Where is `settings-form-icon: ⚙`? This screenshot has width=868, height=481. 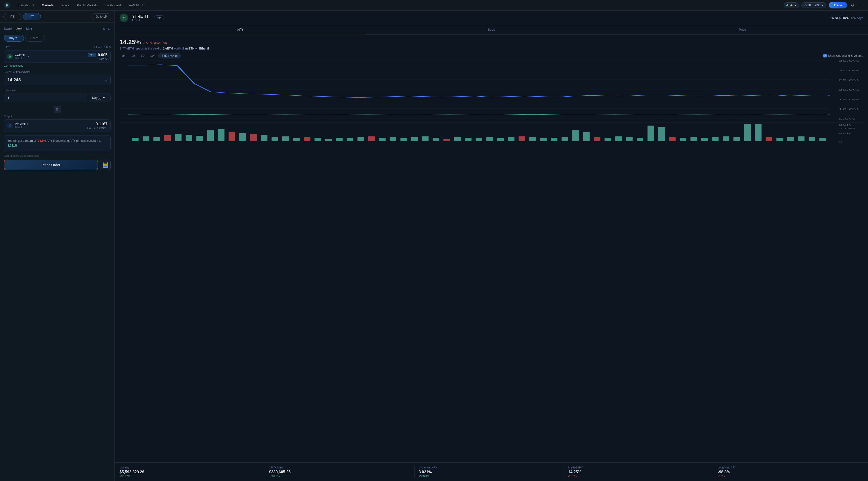 settings-form-icon: ⚙ is located at coordinates (109, 29).